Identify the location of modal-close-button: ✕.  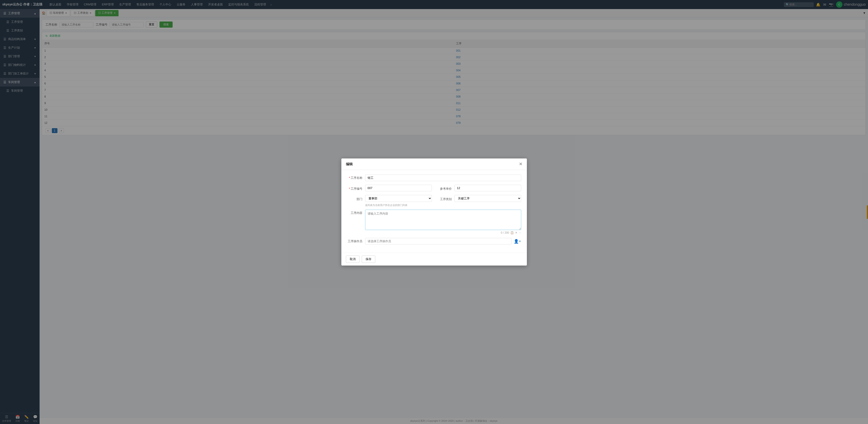
(521, 164).